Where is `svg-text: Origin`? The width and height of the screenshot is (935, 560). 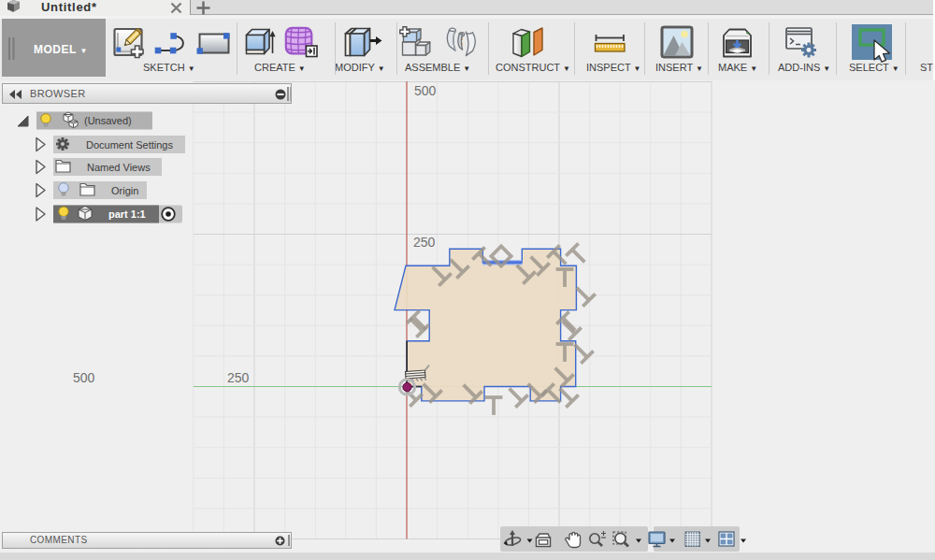 svg-text: Origin is located at coordinates (125, 191).